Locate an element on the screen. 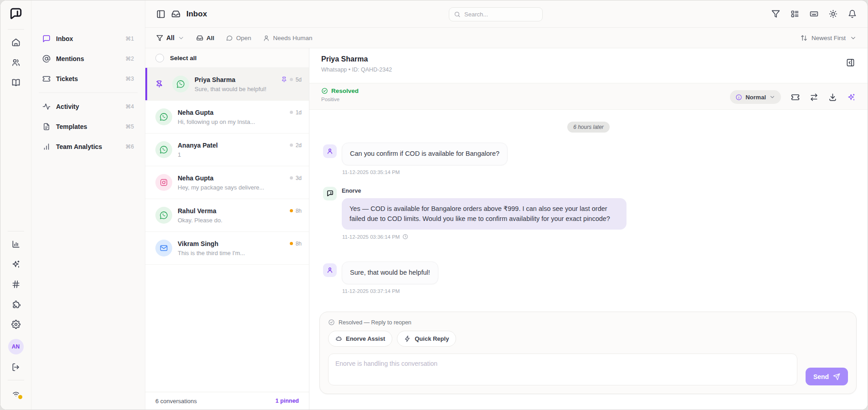  logout-icon is located at coordinates (16, 367).